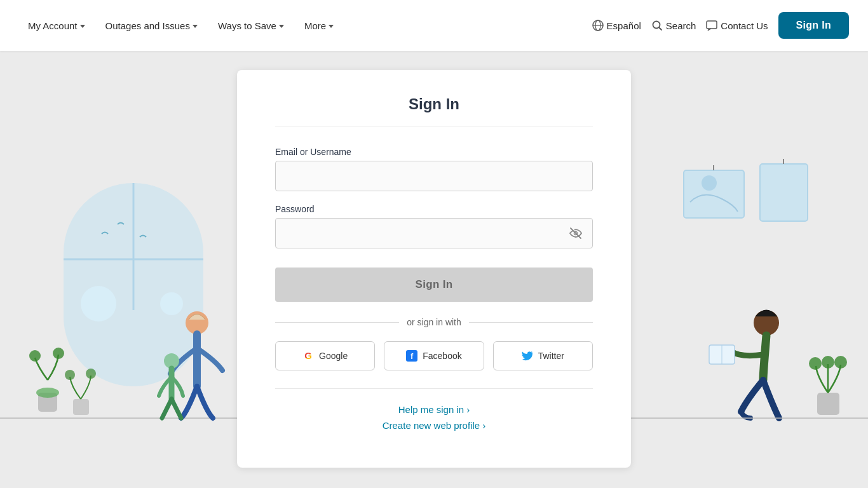 The height and width of the screenshot is (488, 868). What do you see at coordinates (151, 25) in the screenshot?
I see `nav-item-outages: Outages and Issues` at bounding box center [151, 25].